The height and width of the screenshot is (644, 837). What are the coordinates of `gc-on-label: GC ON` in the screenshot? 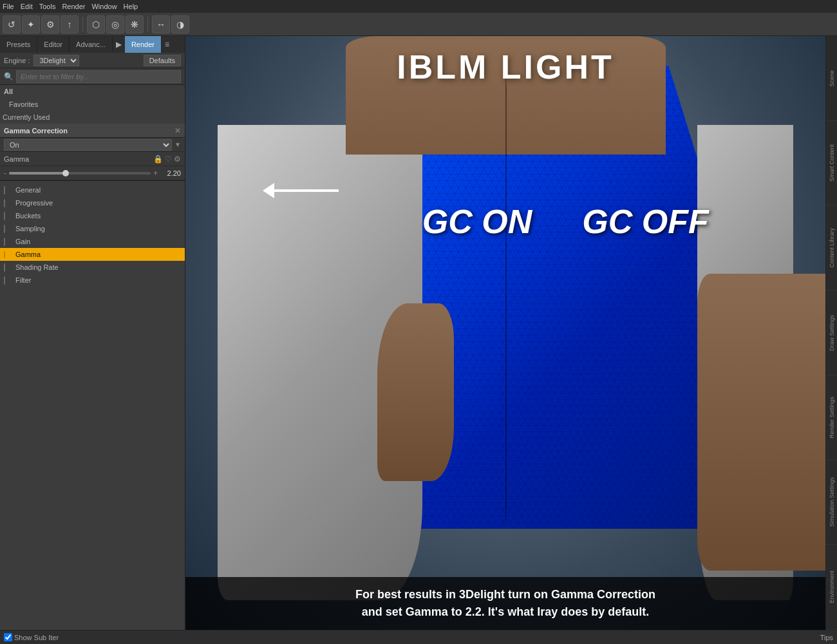 It's located at (477, 222).